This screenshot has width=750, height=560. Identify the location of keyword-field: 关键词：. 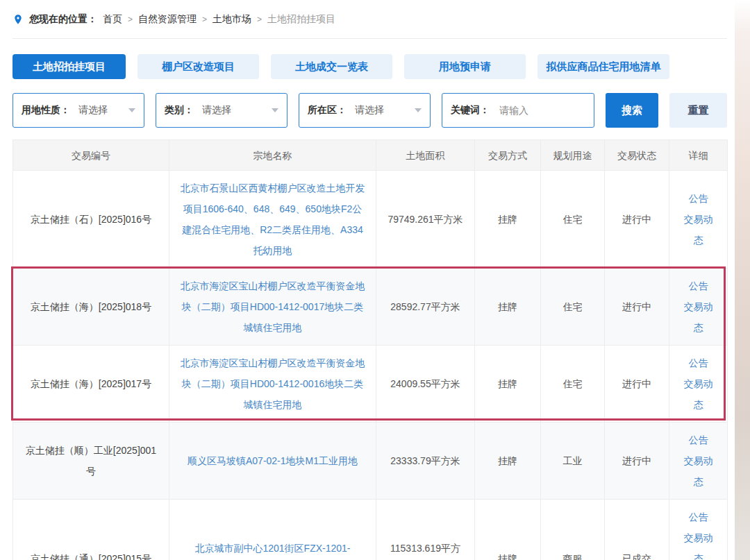
(518, 110).